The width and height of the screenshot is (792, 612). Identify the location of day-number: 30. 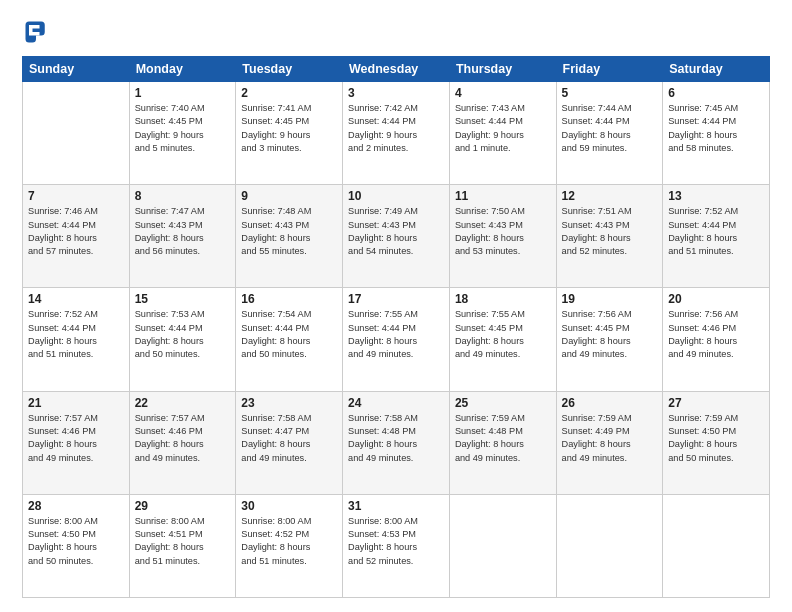
(289, 506).